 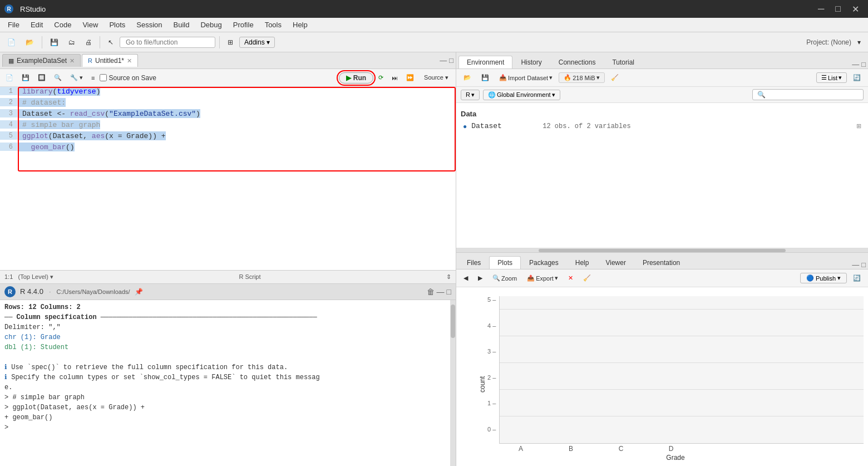 I want to click on menu-code: Code, so click(x=62, y=24).